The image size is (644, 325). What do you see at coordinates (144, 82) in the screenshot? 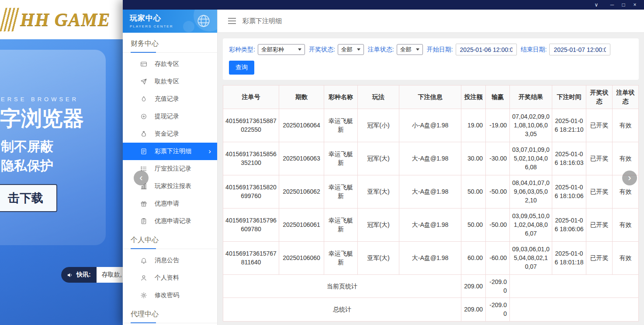
I see `withdraw-icon` at bounding box center [144, 82].